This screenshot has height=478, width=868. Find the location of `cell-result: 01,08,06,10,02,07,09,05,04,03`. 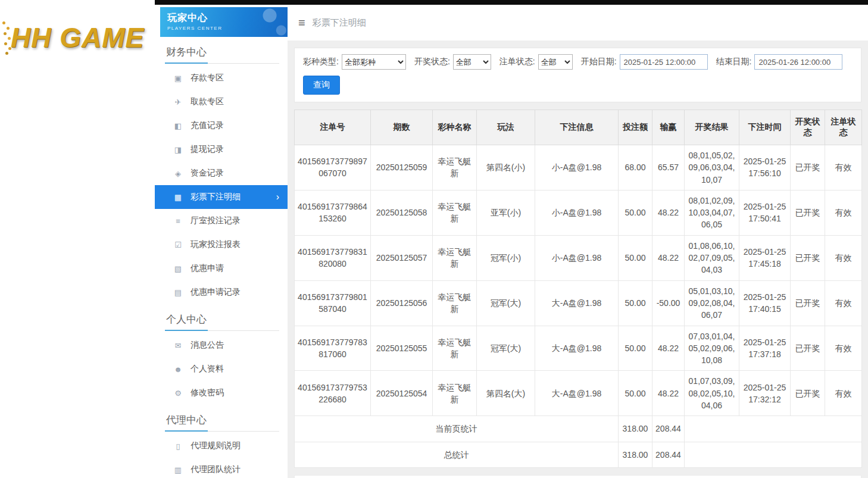

cell-result: 01,08,06,10,02,07,09,05,04,03 is located at coordinates (712, 258).